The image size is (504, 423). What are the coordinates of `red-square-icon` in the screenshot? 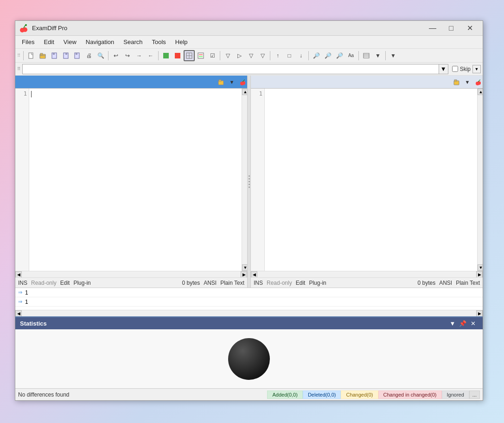 It's located at (178, 56).